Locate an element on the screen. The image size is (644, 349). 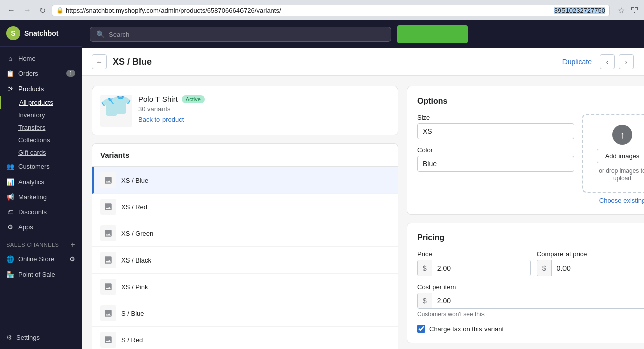
store-icon: 🌐 is located at coordinates (10, 259).